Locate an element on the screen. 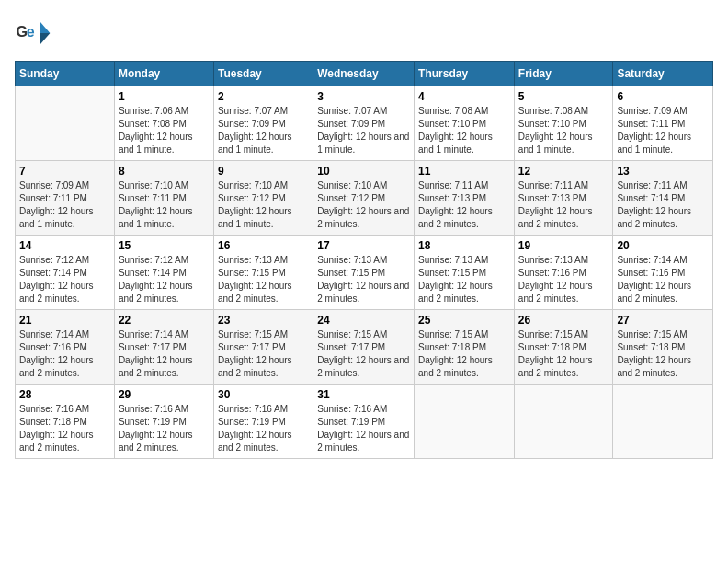 The width and height of the screenshot is (728, 563). sunset-text: Sunset: 7:08 PM is located at coordinates (153, 123).